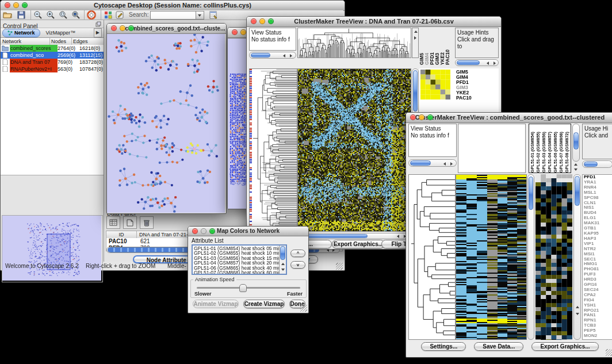 The width and height of the screenshot is (612, 364). I want to click on tv2-usage-hints-title: Usage Hi, so click(597, 129).